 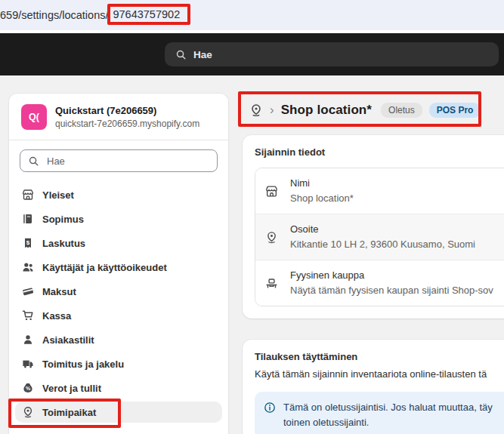 I want to click on taxes-icon: %, so click(x=28, y=388).